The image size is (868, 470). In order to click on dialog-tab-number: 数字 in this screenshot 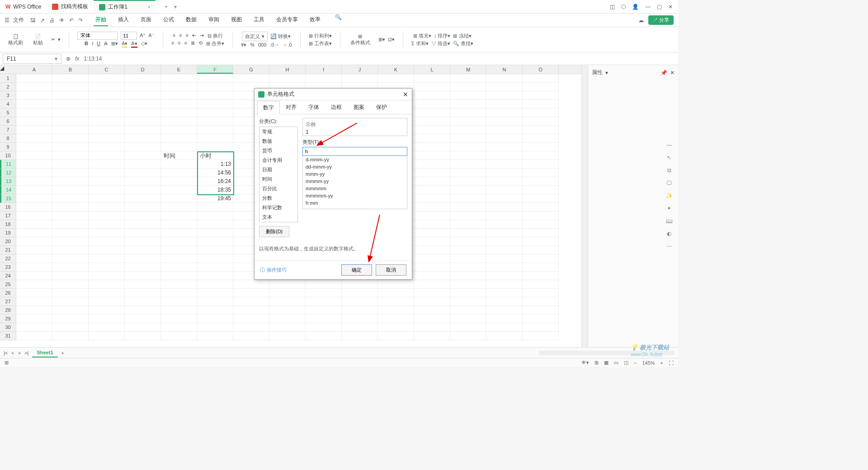, I will do `click(269, 108)`.